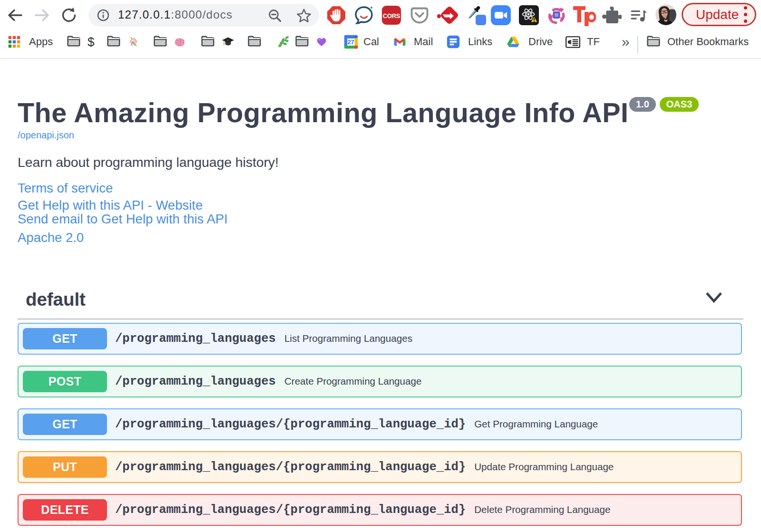  I want to click on cors-icon: CORS, so click(391, 15).